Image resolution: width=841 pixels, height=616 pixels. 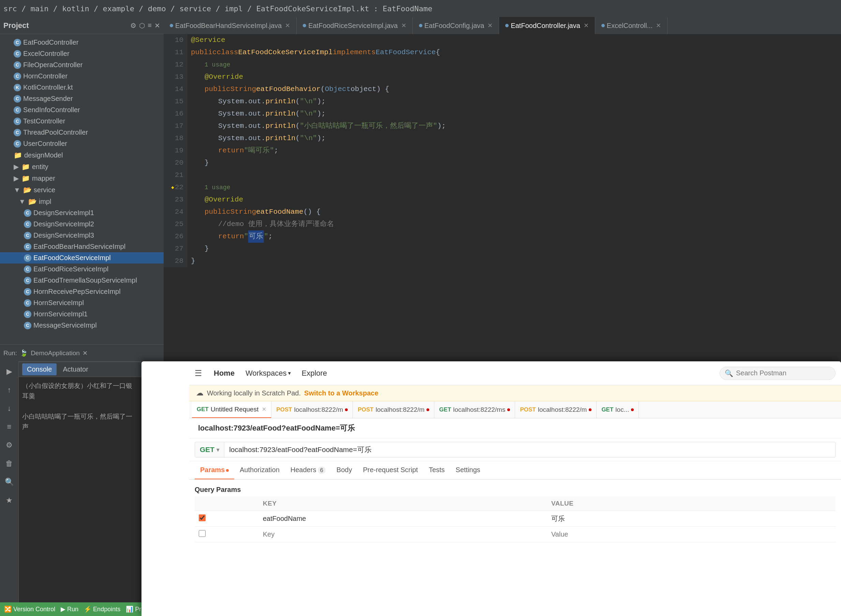 What do you see at coordinates (268, 373) in the screenshot?
I see `pm-nav-workspaces: Workspaces ▾` at bounding box center [268, 373].